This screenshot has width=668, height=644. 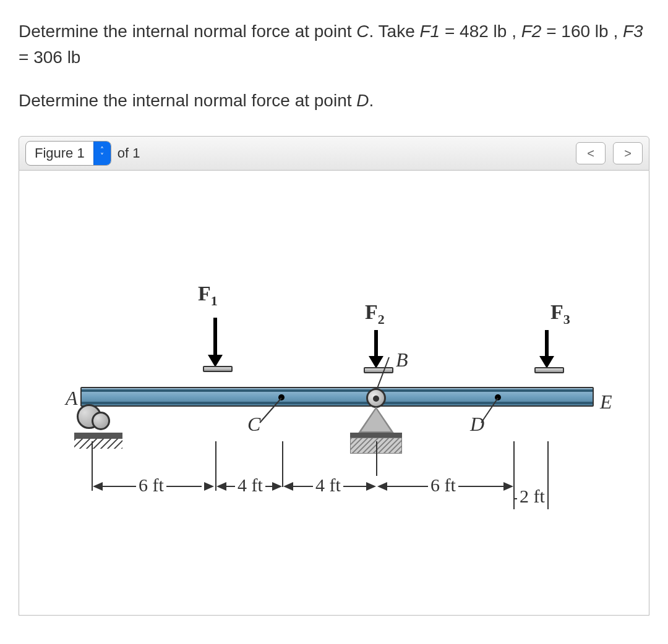 What do you see at coordinates (430, 31) in the screenshot?
I see `var-f1: F1` at bounding box center [430, 31].